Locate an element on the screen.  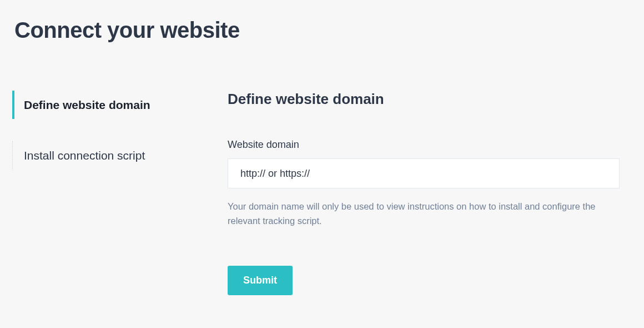
domain-helper-text: Your domain name will only be used to vi… is located at coordinates (424, 213).